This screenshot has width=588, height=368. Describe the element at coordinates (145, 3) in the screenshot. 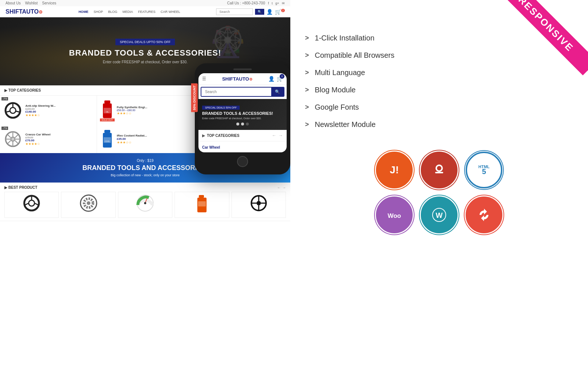

I see `shop-topbar: About Us Wishlist Services Call Us : +80…` at that location.